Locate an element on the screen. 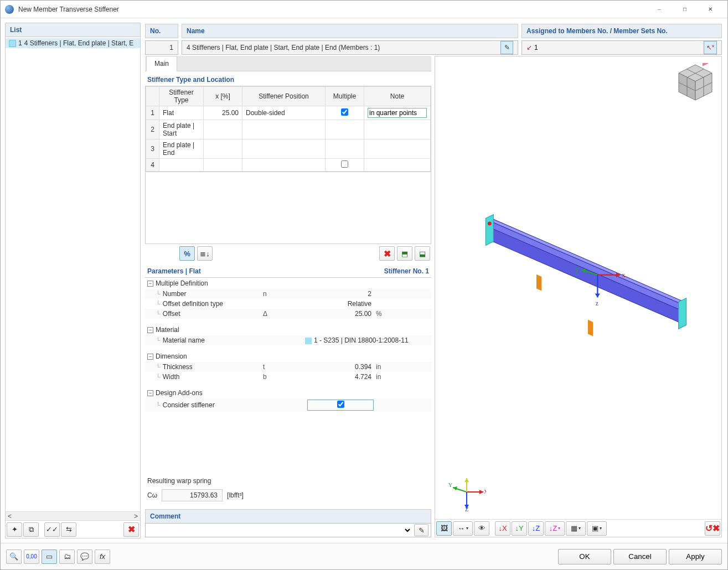 The height and width of the screenshot is (570, 728). group-material: −Material is located at coordinates (288, 330).